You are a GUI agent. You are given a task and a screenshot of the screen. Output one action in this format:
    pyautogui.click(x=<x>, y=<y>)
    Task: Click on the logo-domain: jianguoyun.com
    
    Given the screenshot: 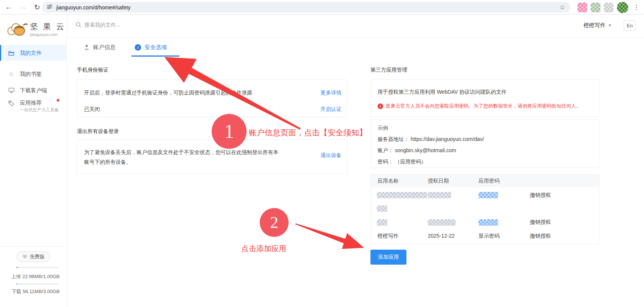 What is the action you would take?
    pyautogui.click(x=48, y=34)
    